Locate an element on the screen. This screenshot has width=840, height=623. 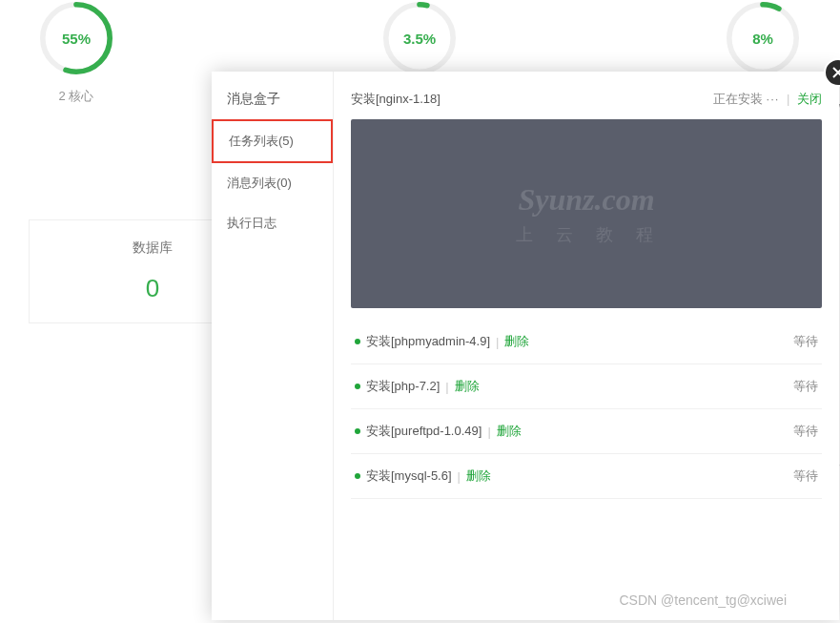
watermark-sub: 上云教程 is located at coordinates (586, 235).